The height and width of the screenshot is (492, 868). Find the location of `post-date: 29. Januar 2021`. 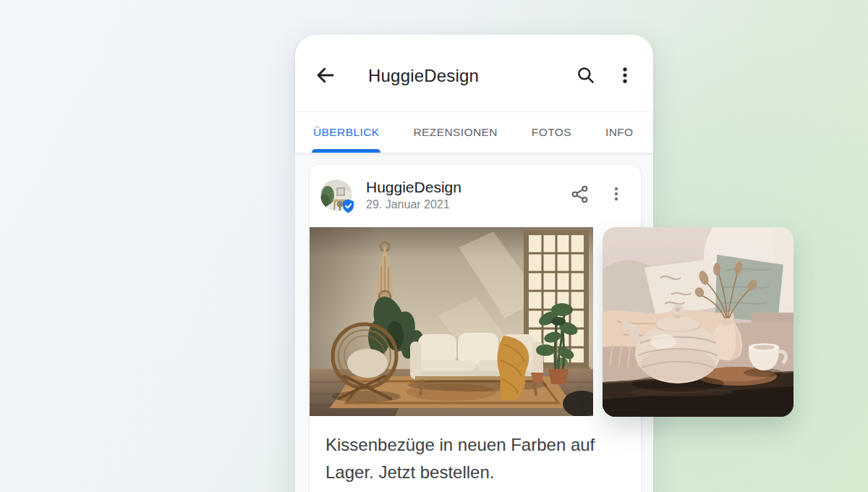

post-date: 29. Januar 2021 is located at coordinates (414, 205).